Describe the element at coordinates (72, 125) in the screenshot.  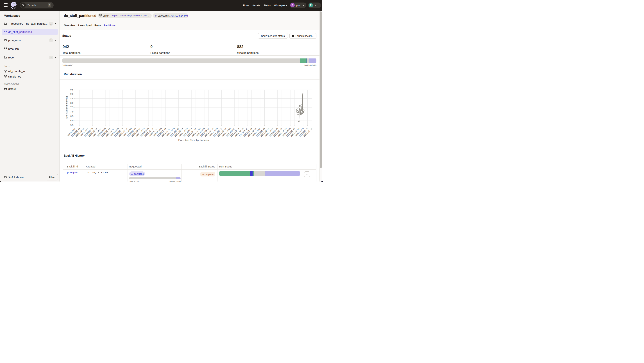
I see `svg-text: 5.5` at that location.